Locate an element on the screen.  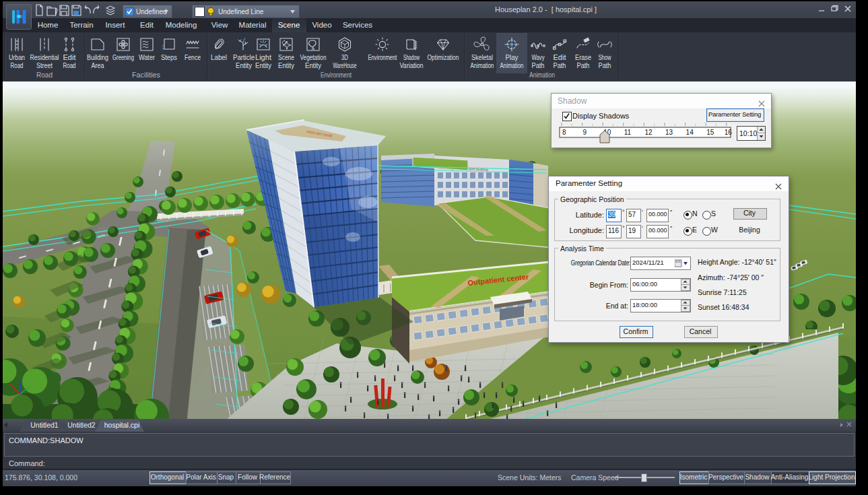
svg-text: Show is located at coordinates (605, 58).